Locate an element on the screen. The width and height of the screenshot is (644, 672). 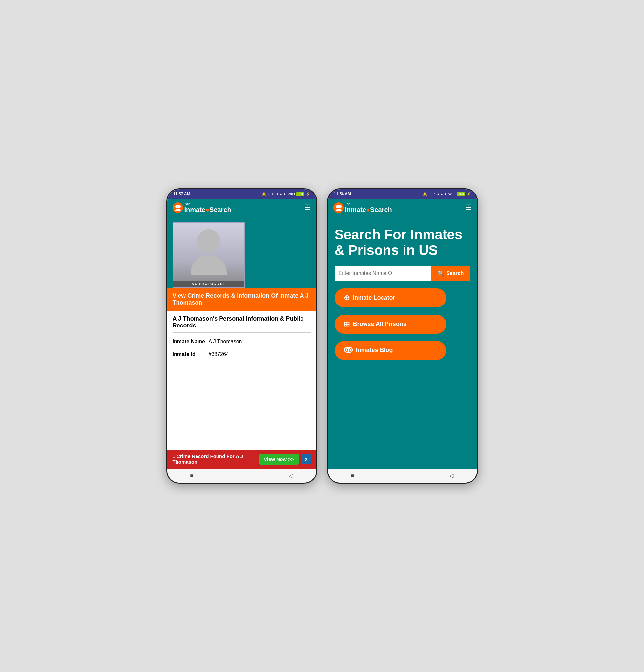
search-button-label: Search is located at coordinates (455, 274).